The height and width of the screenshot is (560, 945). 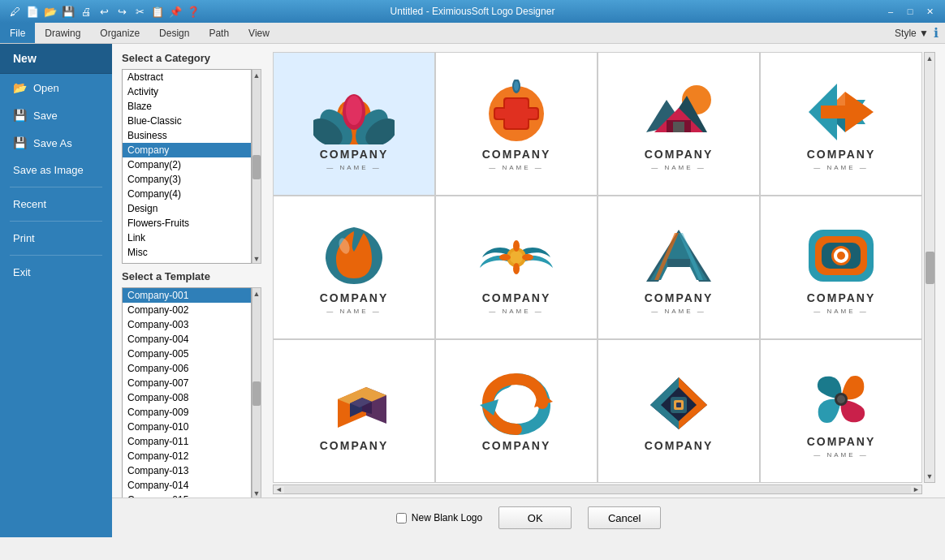 What do you see at coordinates (930, 58) in the screenshot?
I see `grid-scroll-up: ▲` at bounding box center [930, 58].